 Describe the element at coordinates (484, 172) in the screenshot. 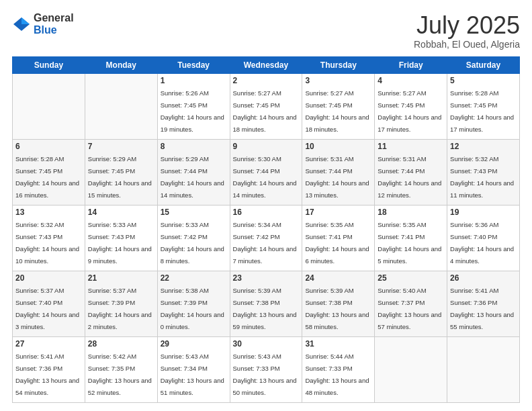

I see `day-cell: 12Sunrise: 5:32 AMSunset: 7:43 PMDayligh…` at that location.